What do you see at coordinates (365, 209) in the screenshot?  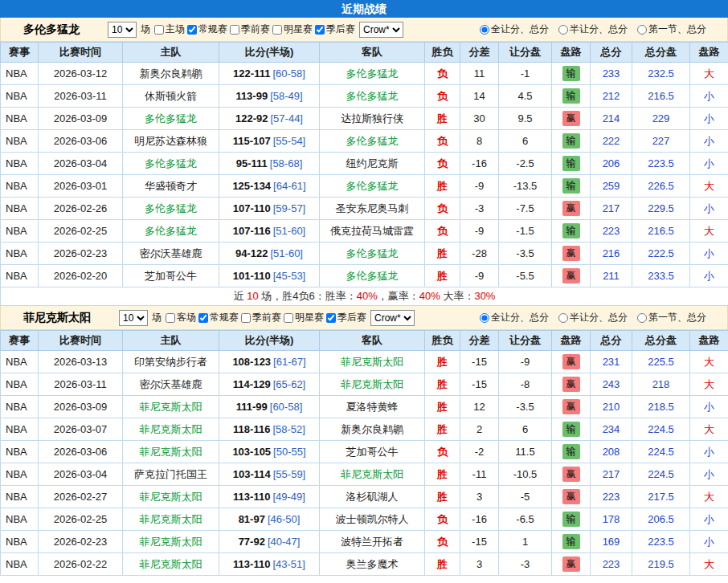 I see `table-row: NBA 2026-02-26 多伦多猛龙 107-110[59-57] 圣安东尼…` at bounding box center [365, 209].